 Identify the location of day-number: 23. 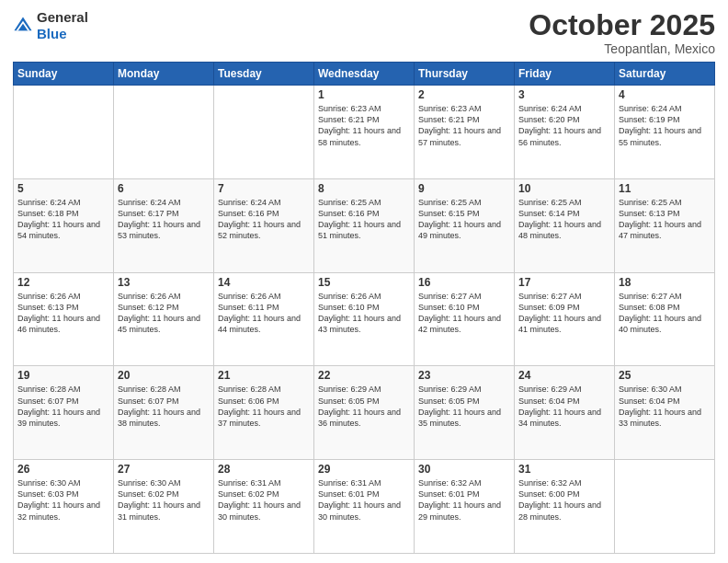
(464, 375).